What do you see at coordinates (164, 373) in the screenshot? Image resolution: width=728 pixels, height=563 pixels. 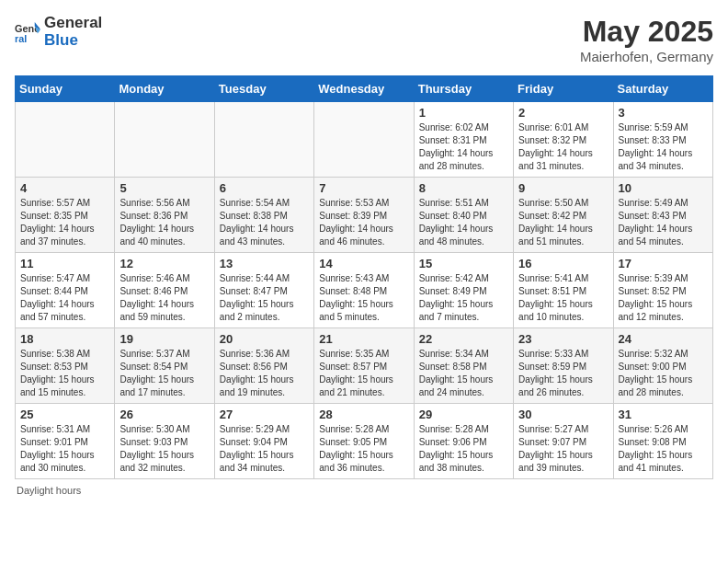 I see `day-info: Sunrise: 5:37 AM Sunset: 8:54 PM Dayligh…` at bounding box center [164, 373].